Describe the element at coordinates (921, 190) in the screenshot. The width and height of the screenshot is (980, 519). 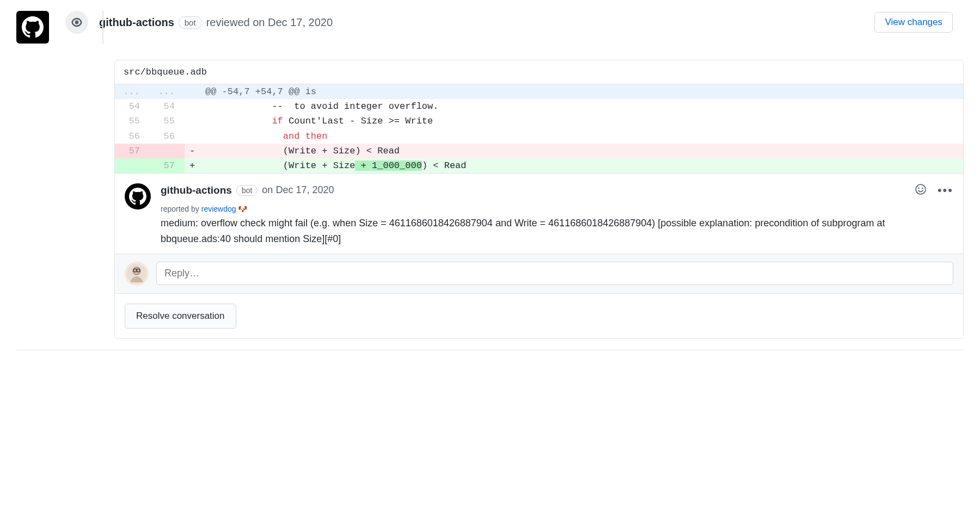
I see `add-reaction-button` at that location.